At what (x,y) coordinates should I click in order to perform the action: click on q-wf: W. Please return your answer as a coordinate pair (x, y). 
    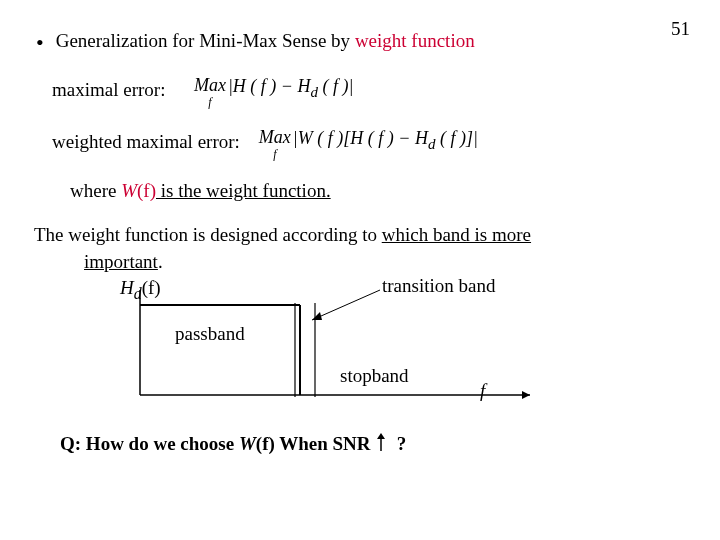
    Looking at the image, I should click on (248, 444).